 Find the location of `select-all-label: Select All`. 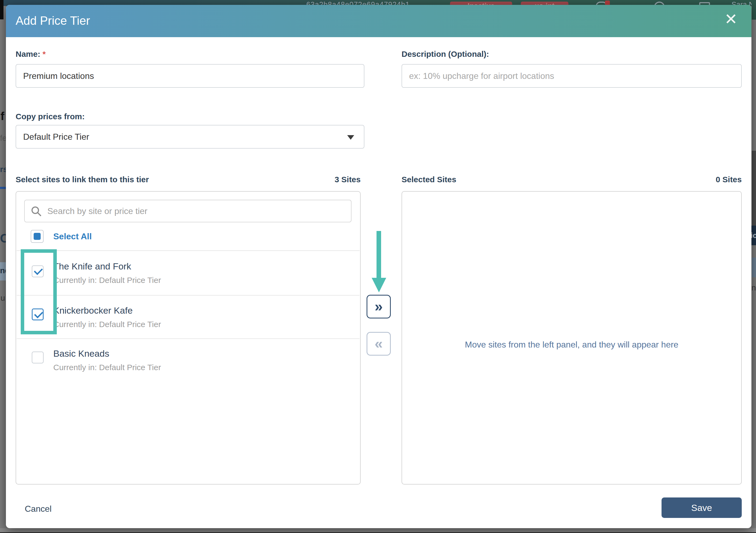

select-all-label: Select All is located at coordinates (72, 237).